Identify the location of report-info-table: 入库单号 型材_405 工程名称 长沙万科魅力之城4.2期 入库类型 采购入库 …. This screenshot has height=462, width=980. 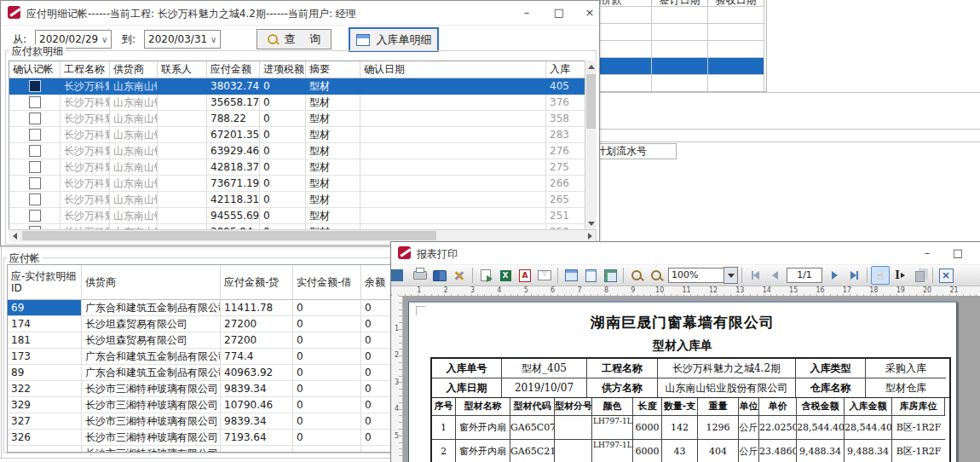
(690, 378).